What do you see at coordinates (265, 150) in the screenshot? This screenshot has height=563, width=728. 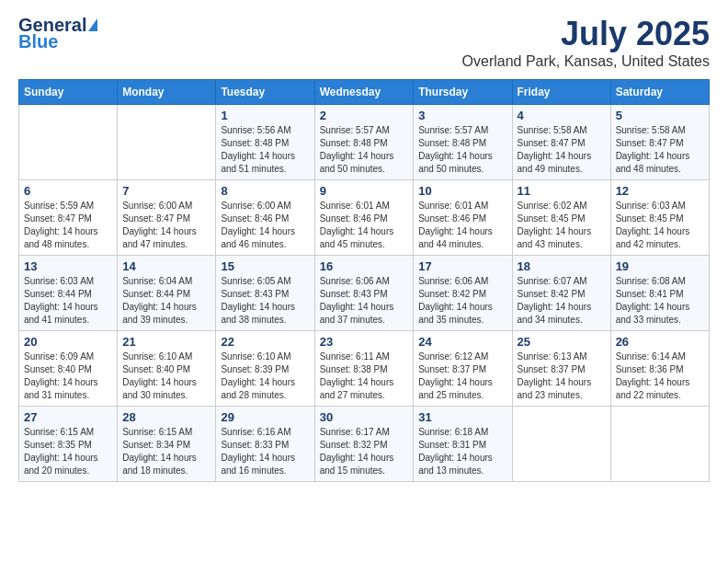 I see `day-info: Sunrise: 5:56 AM Sunset: 8:48 PM Dayligh…` at bounding box center [265, 150].